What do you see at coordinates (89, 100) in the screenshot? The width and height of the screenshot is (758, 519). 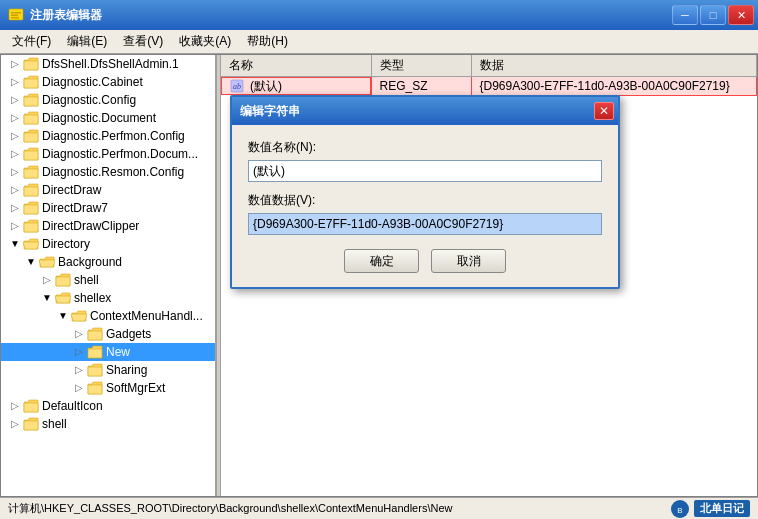 I see `tree-label: Diagnostic.Config` at bounding box center [89, 100].